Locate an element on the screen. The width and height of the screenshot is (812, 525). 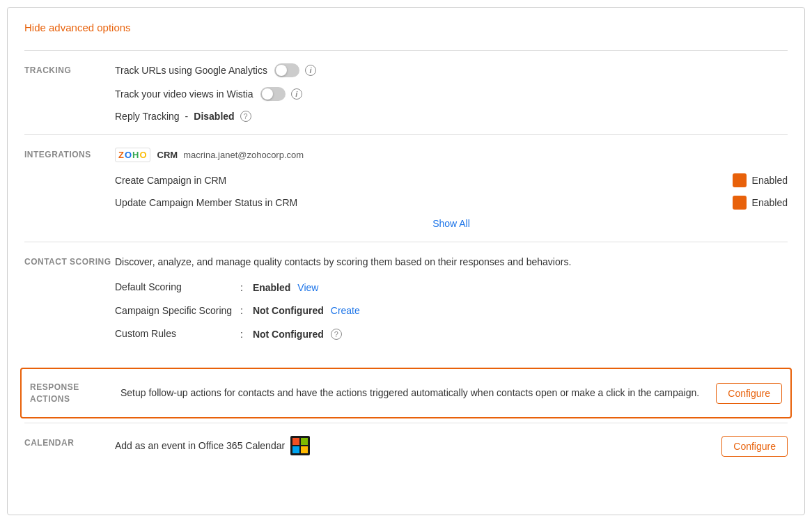
default-scoring-label: Default Scoring is located at coordinates (178, 288).